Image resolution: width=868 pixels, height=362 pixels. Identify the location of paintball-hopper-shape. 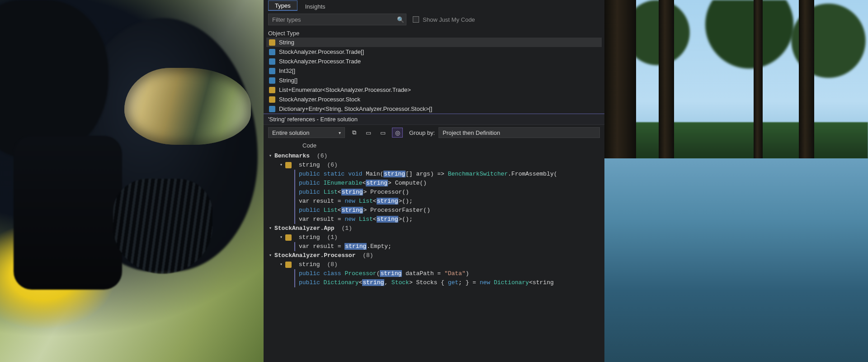
(54, 79).